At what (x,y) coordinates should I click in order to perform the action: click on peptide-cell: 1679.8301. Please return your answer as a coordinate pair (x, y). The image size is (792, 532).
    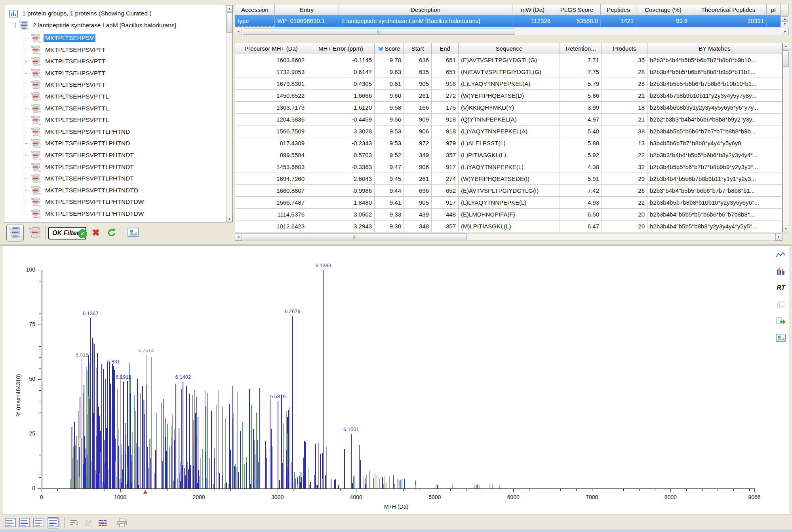
    Looking at the image, I should click on (271, 84).